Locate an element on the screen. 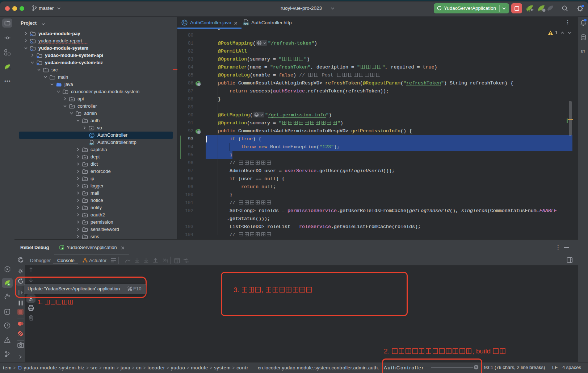 This screenshot has width=588, height=373. svg-text: JR is located at coordinates (9, 69).